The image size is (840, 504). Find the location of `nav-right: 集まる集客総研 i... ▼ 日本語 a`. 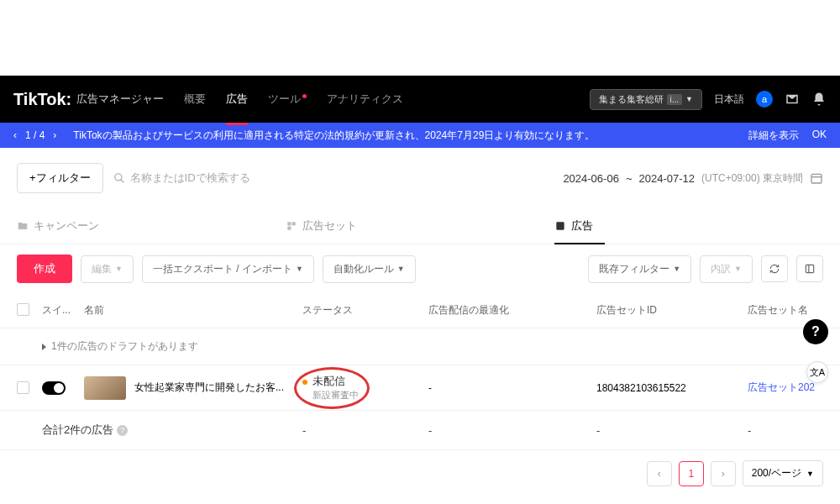

nav-right: 集まる集客総研 i... ▼ 日本語 a is located at coordinates (708, 99).